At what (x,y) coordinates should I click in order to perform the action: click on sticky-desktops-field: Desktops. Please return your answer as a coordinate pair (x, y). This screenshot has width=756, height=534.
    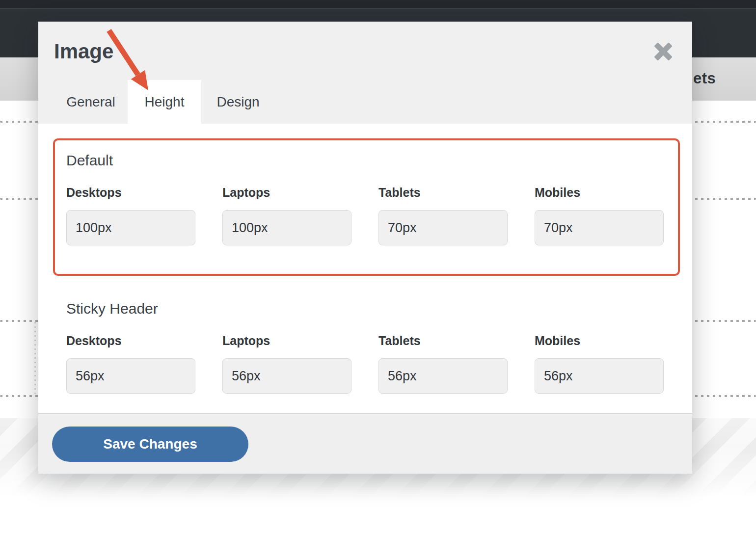
    Looking at the image, I should click on (131, 364).